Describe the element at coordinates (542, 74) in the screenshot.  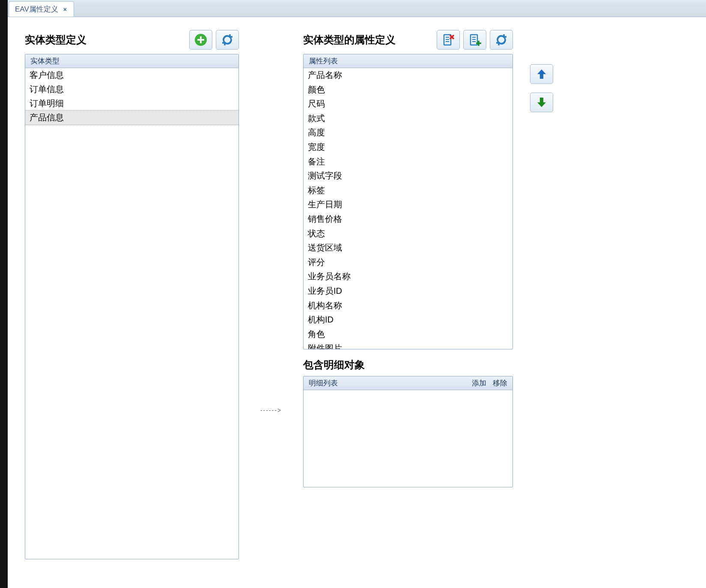
I see `move-up-button` at that location.